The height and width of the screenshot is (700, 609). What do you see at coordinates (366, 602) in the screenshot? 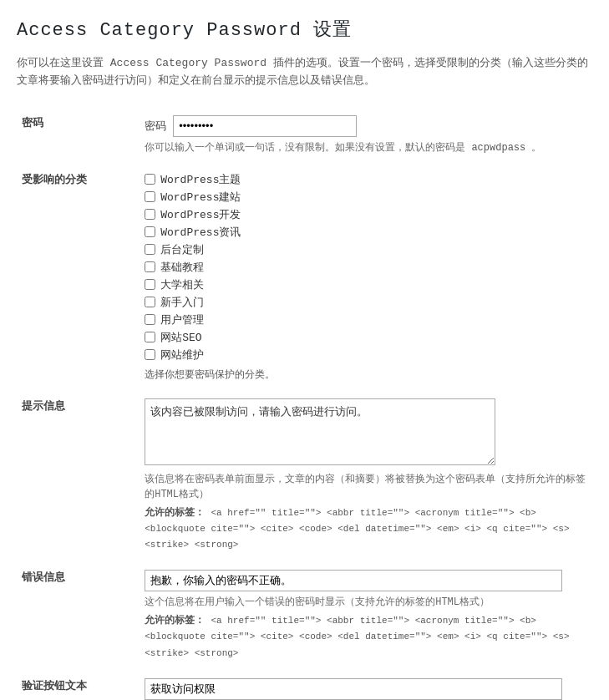
I see `error-help: 这个信息将在用户输入一个错误的密码时显示（支持允许的标签的HTML格式）` at bounding box center [366, 602].